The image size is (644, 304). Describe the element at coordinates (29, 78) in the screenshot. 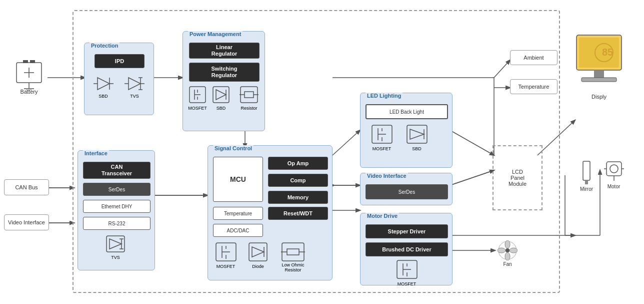

I see `battery: Battery` at that location.